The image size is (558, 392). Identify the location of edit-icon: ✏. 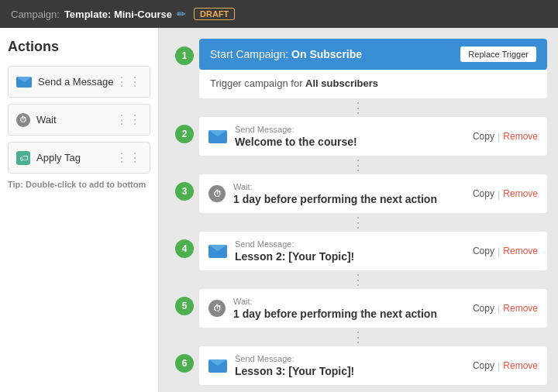
(181, 14).